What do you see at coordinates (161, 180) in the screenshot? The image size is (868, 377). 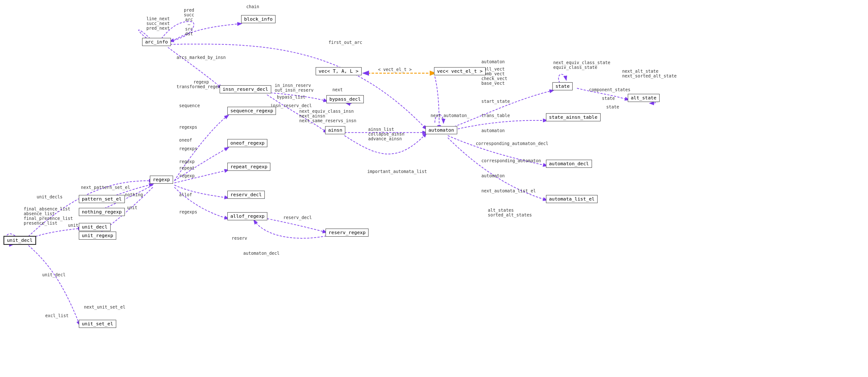 I see `node-regexp: regexp` at bounding box center [161, 180].